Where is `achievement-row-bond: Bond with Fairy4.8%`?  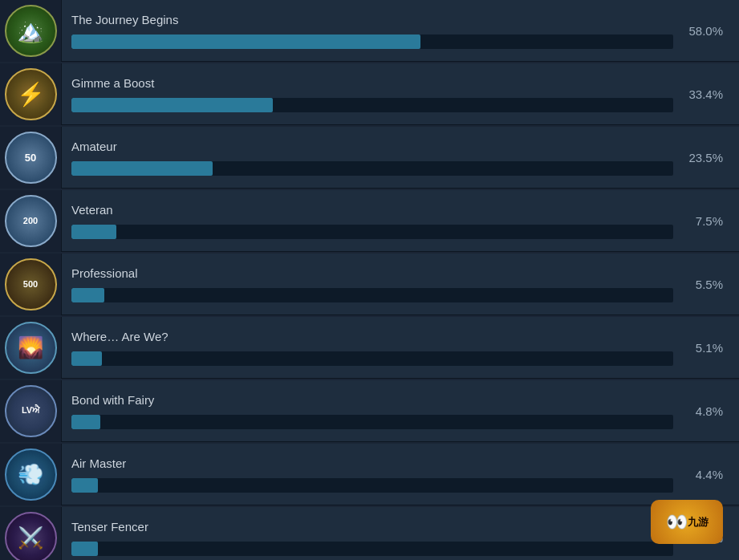 achievement-row-bond: Bond with Fairy4.8% is located at coordinates (369, 411).